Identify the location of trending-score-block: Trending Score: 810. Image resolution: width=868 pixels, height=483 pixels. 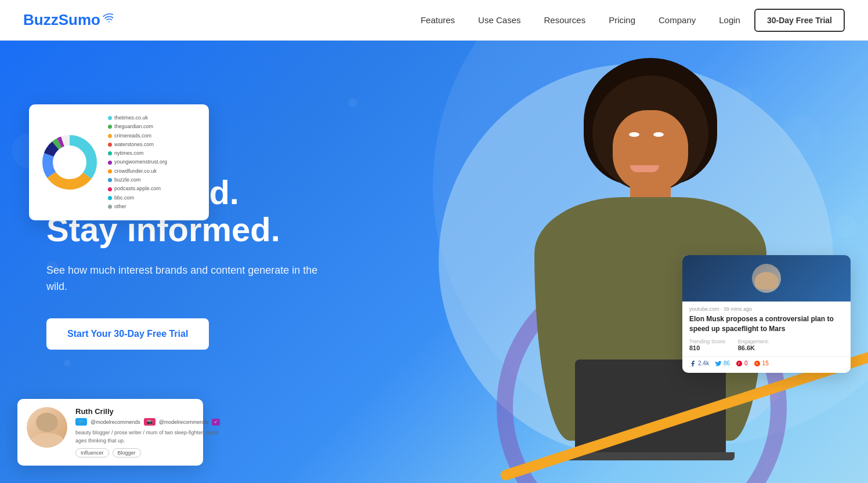
(708, 345).